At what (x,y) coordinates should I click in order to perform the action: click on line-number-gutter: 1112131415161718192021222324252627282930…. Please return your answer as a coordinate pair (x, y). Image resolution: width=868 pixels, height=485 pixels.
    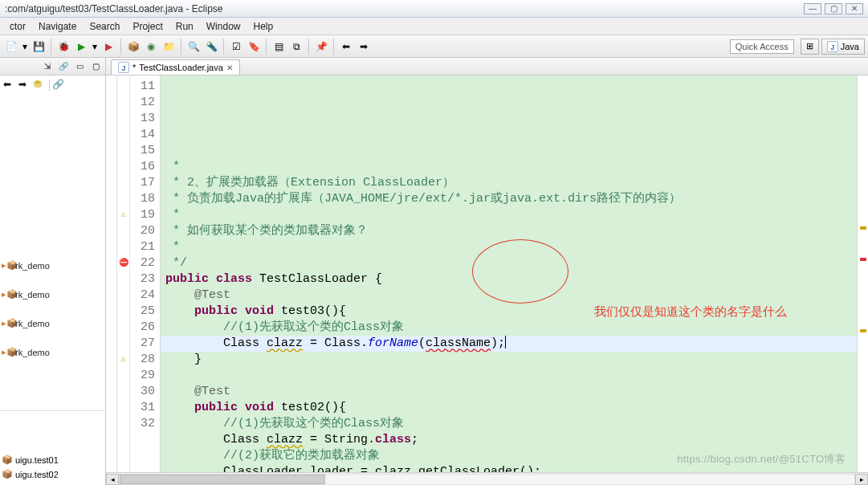
    Looking at the image, I should click on (145, 274).